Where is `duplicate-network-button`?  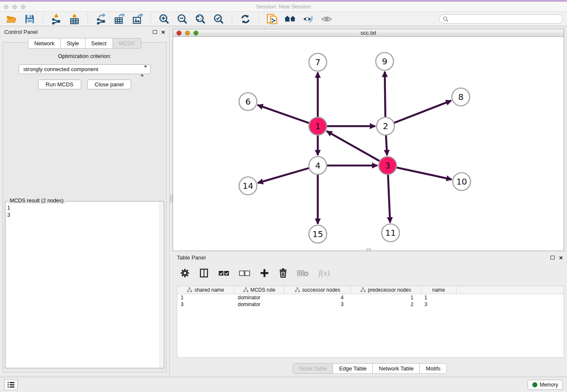
duplicate-network-button is located at coordinates (272, 19).